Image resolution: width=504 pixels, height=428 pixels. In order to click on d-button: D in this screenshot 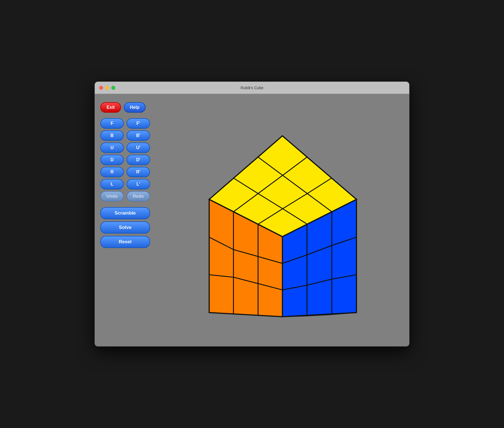, I will do `click(112, 160)`.